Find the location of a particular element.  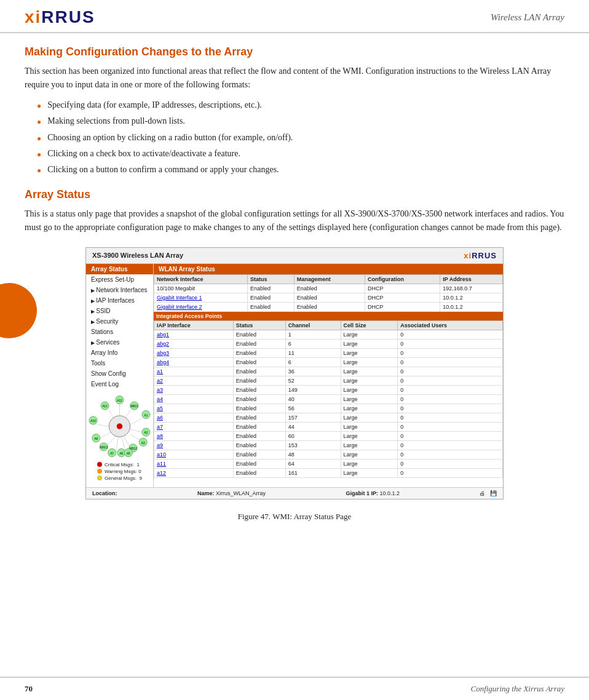

iap-r15-c2: Enabled is located at coordinates (259, 464).